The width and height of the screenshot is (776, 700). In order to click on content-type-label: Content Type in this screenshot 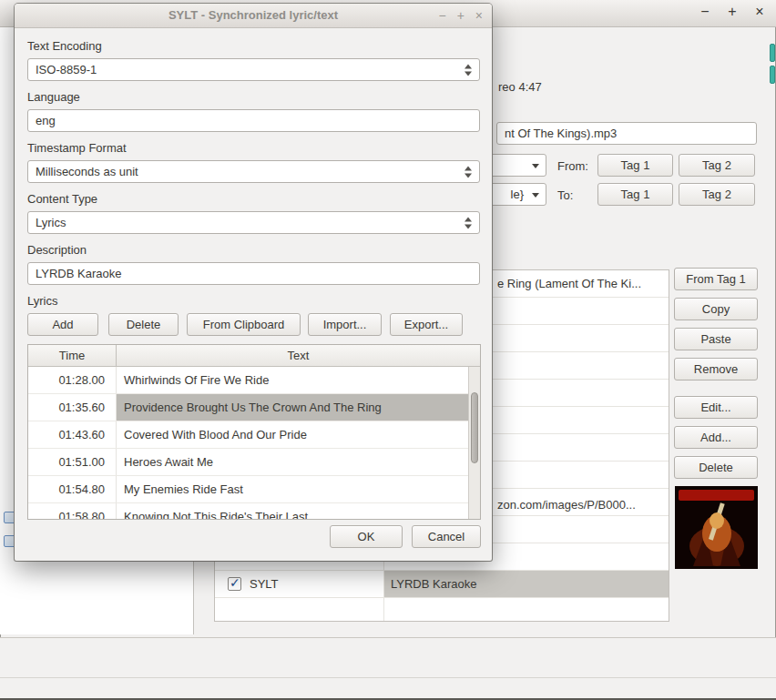, I will do `click(62, 198)`.